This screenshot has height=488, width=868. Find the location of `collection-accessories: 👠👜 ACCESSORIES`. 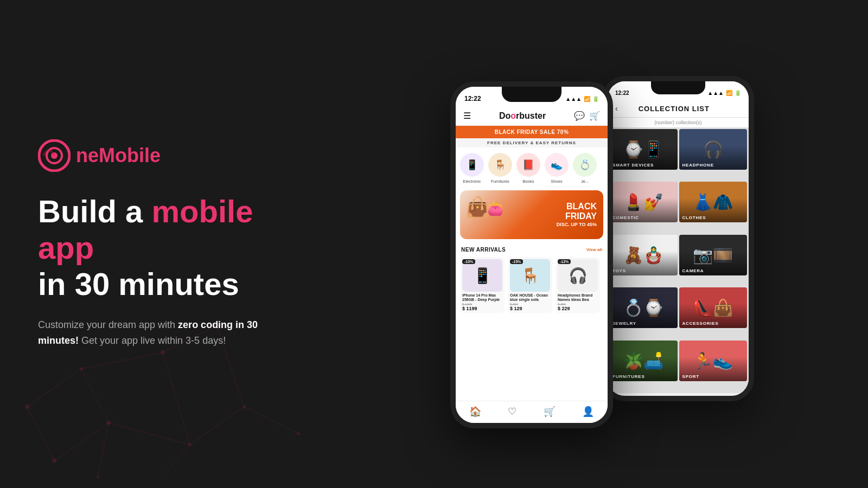

collection-accessories: 👠👜 ACCESSORIES is located at coordinates (713, 308).